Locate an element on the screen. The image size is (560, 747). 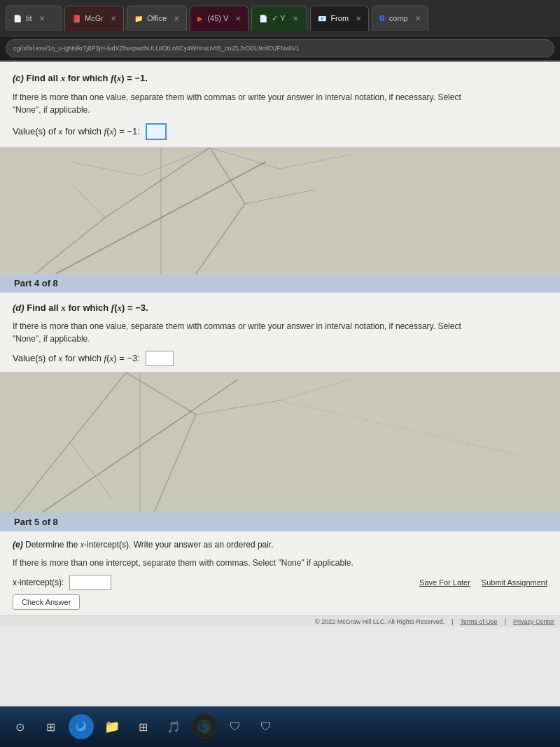
part-c-instruction: If there is more than one value, separat… is located at coordinates (280, 104).